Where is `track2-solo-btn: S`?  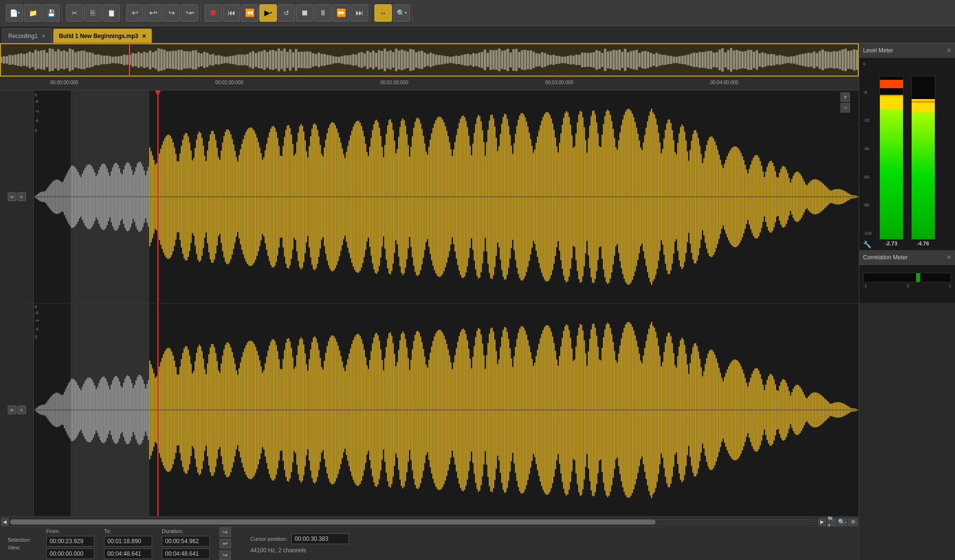
track2-solo-btn: S is located at coordinates (22, 410).